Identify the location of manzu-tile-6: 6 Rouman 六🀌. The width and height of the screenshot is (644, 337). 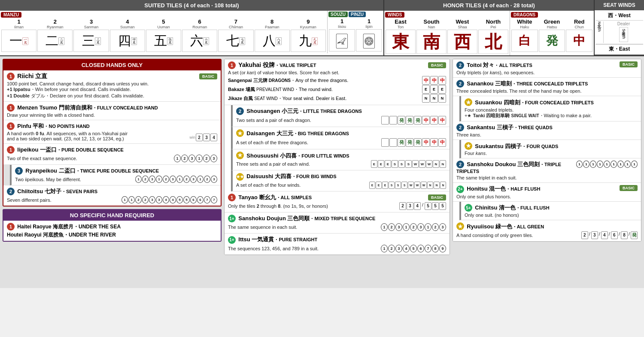
(200, 35).